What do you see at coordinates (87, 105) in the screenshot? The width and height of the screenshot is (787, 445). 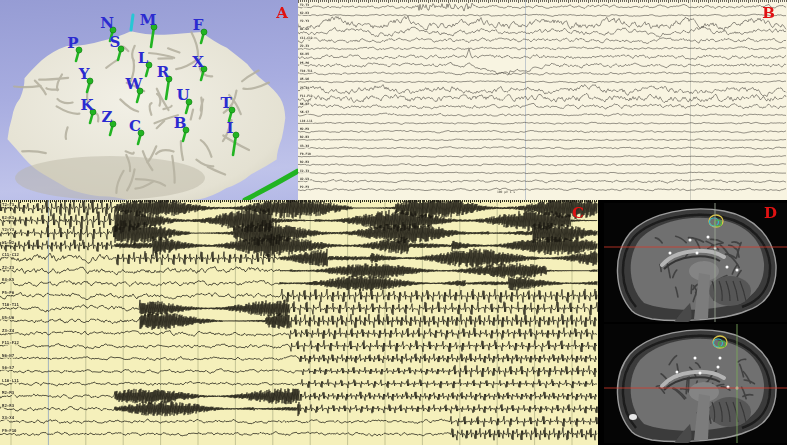 I see `electrode-letter-K: K` at bounding box center [87, 105].